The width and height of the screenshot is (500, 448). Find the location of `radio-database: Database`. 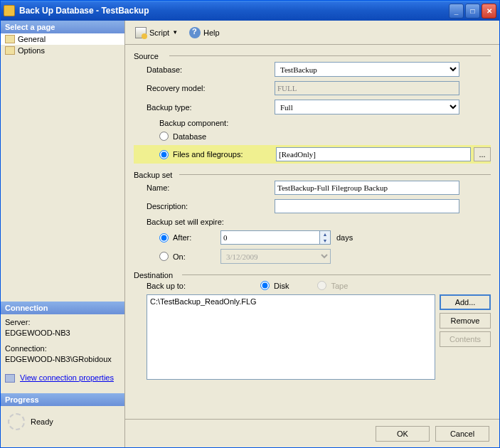

radio-database: Database is located at coordinates (183, 137).